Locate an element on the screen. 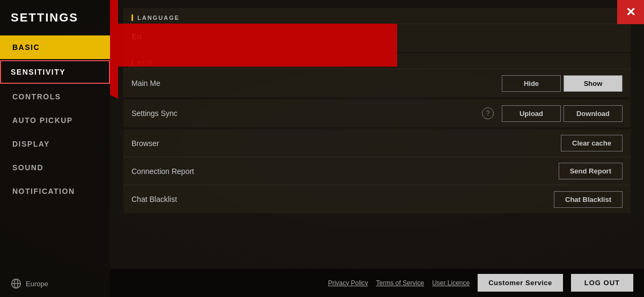 The image size is (644, 297). settings-sync-row: Settings Sync ? Upload Download is located at coordinates (377, 113).